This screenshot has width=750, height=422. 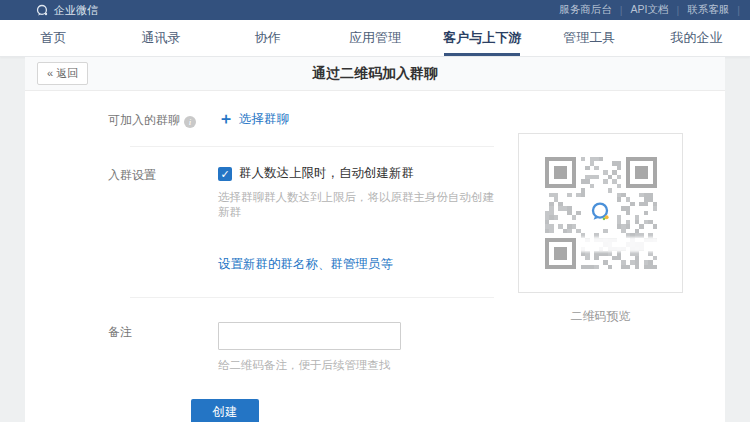 What do you see at coordinates (67, 10) in the screenshot?
I see `brand-logo: 企业微信` at bounding box center [67, 10].